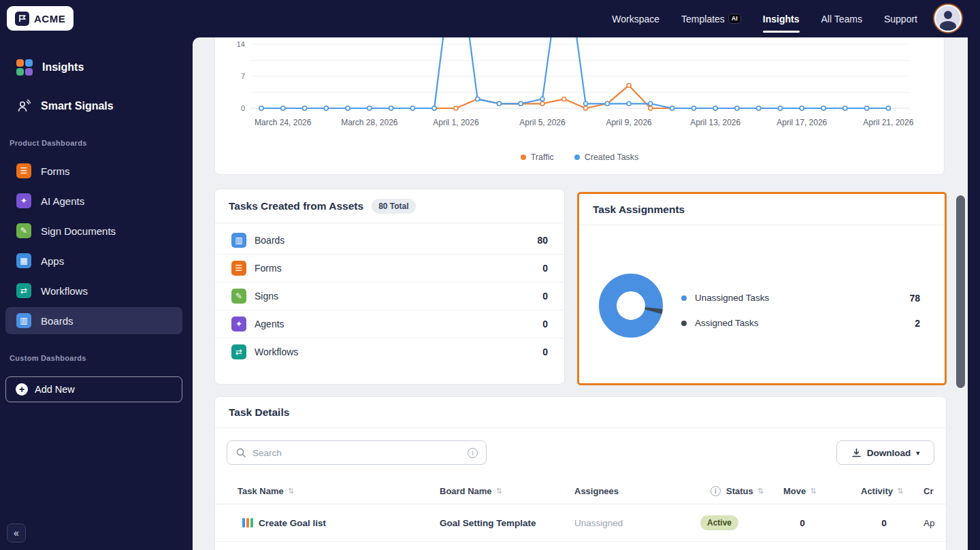 The width and height of the screenshot is (980, 550). I want to click on asset-row-boards: ▥Boards80, so click(389, 240).